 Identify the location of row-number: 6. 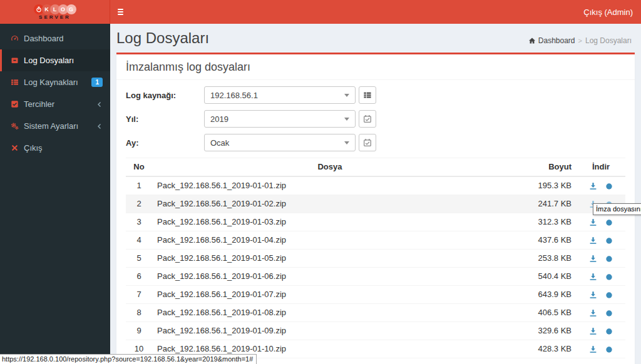
(139, 276).